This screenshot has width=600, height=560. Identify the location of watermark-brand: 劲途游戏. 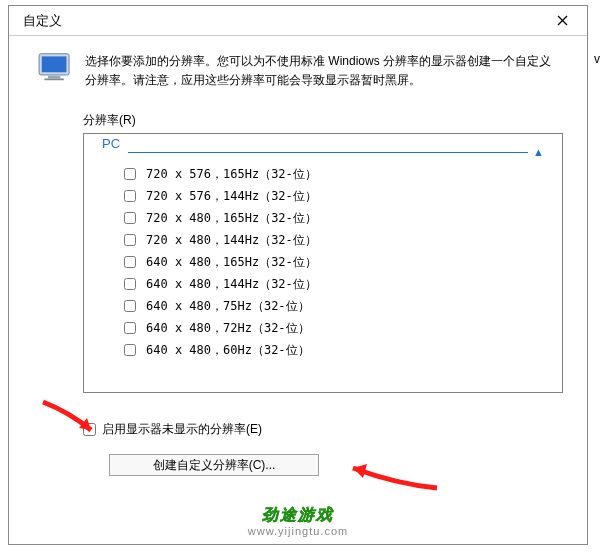
(298, 516).